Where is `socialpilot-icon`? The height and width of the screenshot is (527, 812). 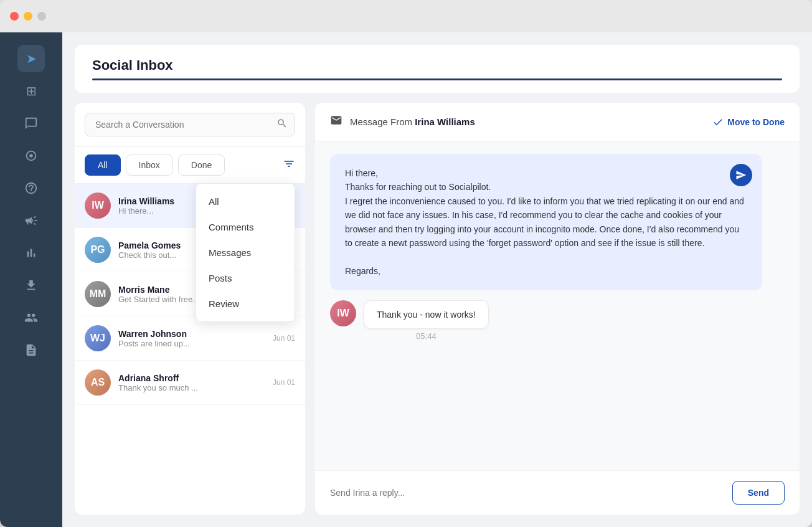
socialpilot-icon is located at coordinates (741, 175).